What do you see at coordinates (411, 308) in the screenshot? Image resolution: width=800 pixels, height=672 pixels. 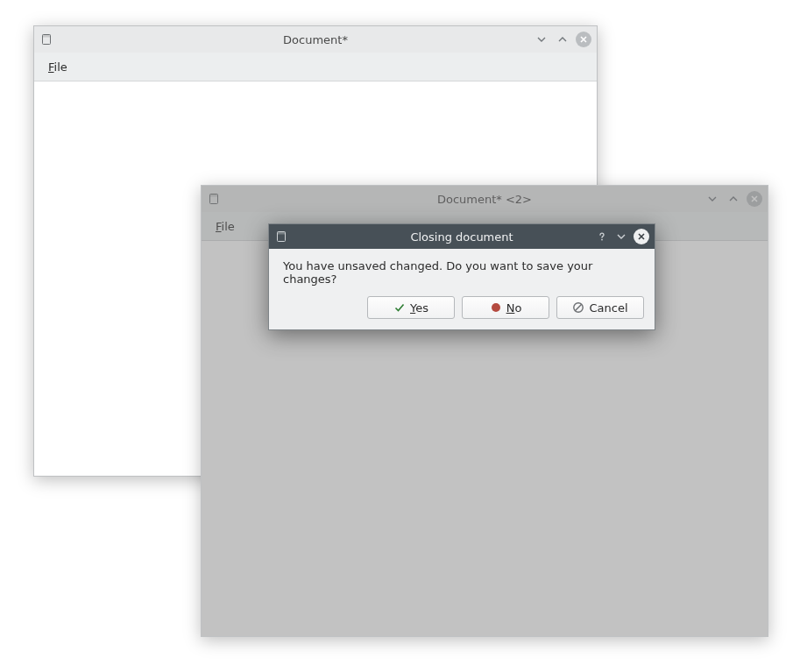 I see `yes-button: Yes` at bounding box center [411, 308].